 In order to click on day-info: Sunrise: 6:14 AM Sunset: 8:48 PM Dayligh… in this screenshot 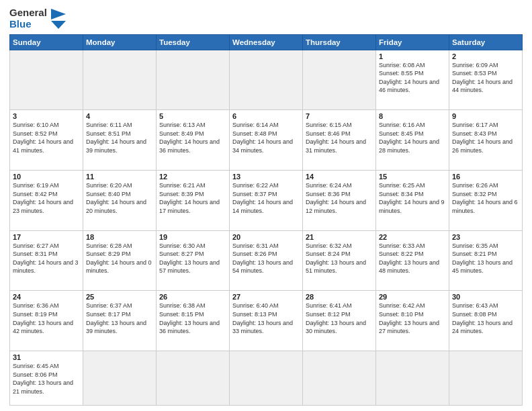, I will do `click(266, 138)`.